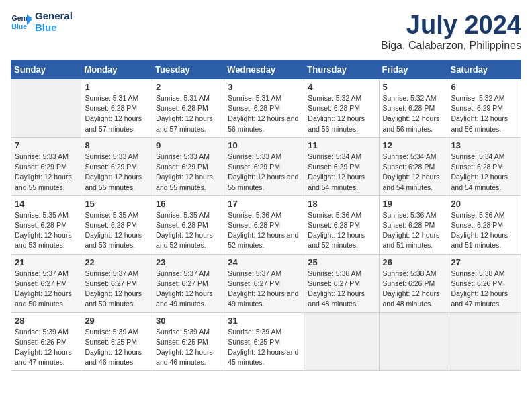 The height and width of the screenshot is (411, 532). I want to click on day-cell: 20Sunrise: 5:36 AMSunset: 6:28 PMDayligh…, so click(484, 224).